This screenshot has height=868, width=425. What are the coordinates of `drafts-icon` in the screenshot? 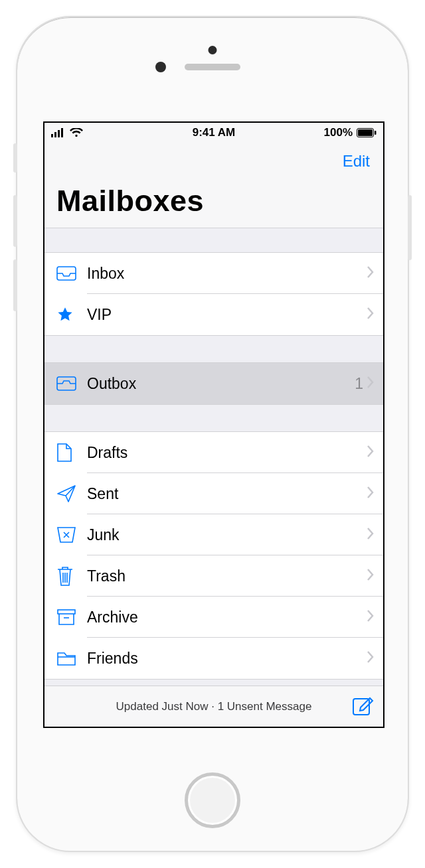 It's located at (72, 453).